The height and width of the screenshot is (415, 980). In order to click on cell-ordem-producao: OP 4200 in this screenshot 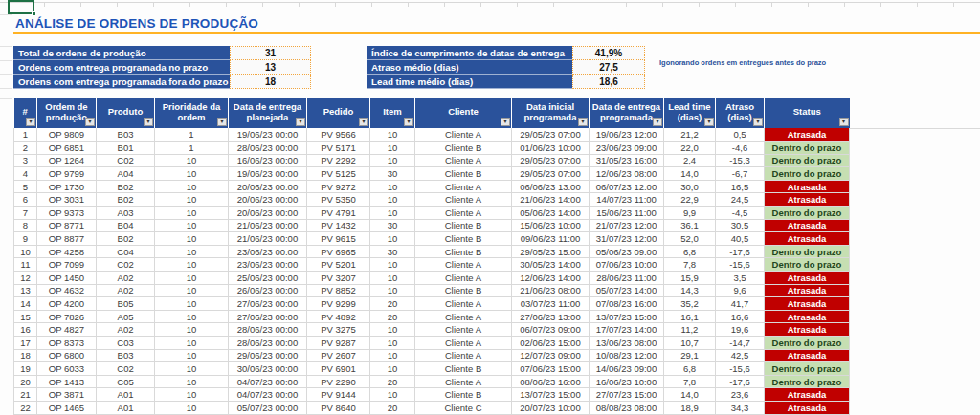, I will do `click(67, 304)`.